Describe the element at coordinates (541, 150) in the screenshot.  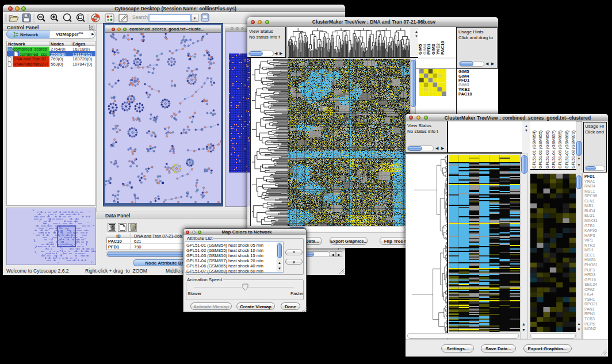
I see `svg-text: GPL51-02 (GSM855)` at that location.